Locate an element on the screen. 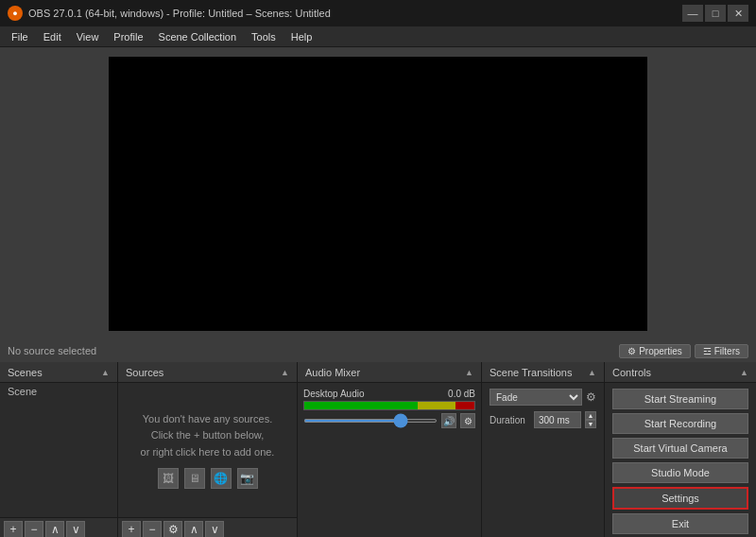 This screenshot has height=537, width=756. audio-mixer-label: Audio Mixer is located at coordinates (333, 372).